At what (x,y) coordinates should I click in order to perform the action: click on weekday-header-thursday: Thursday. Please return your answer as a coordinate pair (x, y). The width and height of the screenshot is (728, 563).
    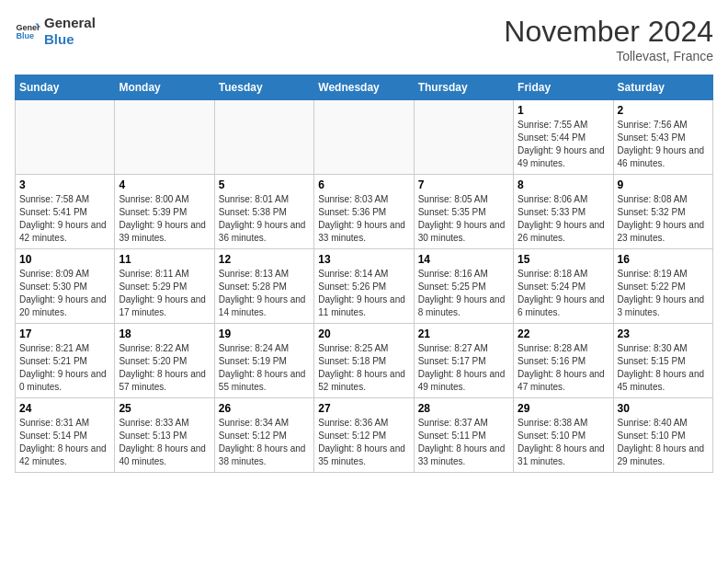
    Looking at the image, I should click on (463, 88).